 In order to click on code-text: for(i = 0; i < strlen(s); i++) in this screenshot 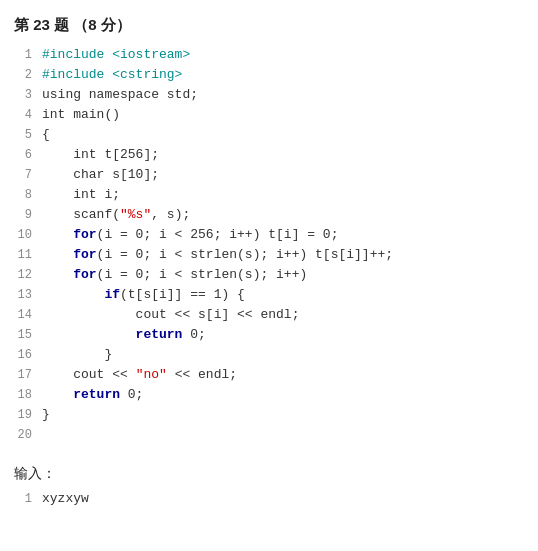, I will do `click(174, 275)`.